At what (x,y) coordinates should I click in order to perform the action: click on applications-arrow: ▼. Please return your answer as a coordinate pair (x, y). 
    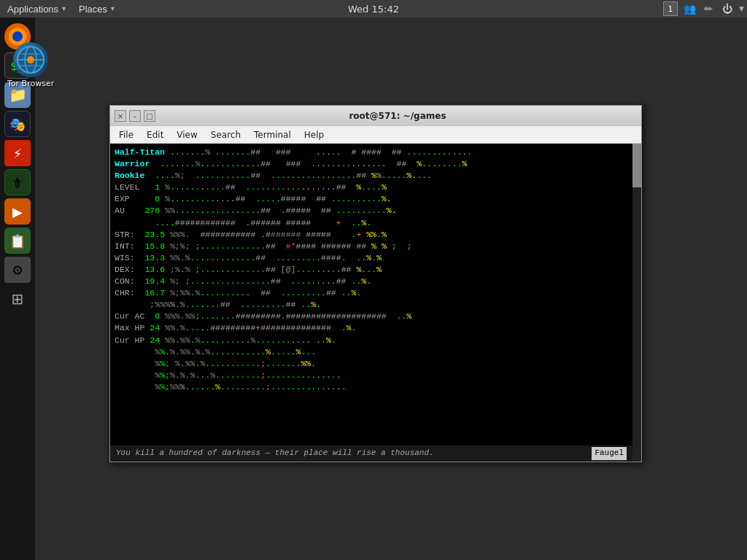
    Looking at the image, I should click on (64, 9).